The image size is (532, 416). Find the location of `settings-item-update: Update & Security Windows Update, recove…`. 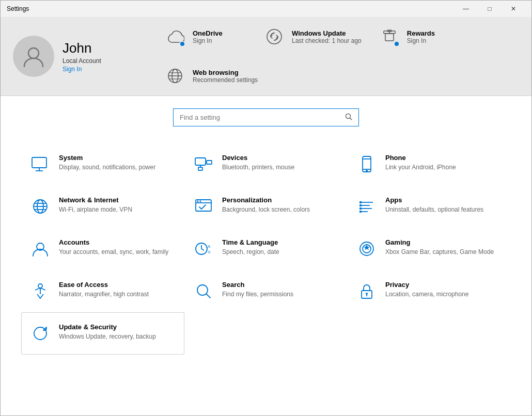

settings-item-update: Update & Security Windows Update, recove… is located at coordinates (103, 333).